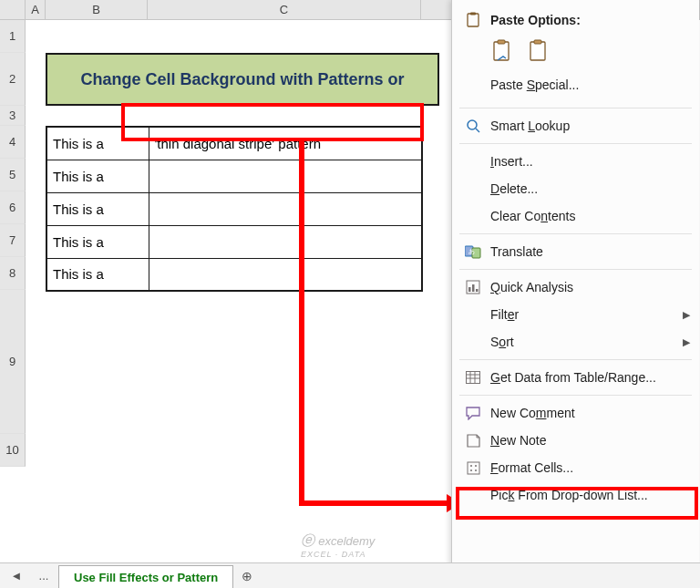 The width and height of the screenshot is (700, 588). Describe the element at coordinates (13, 36) in the screenshot. I see `row-header-1: 1` at that location.